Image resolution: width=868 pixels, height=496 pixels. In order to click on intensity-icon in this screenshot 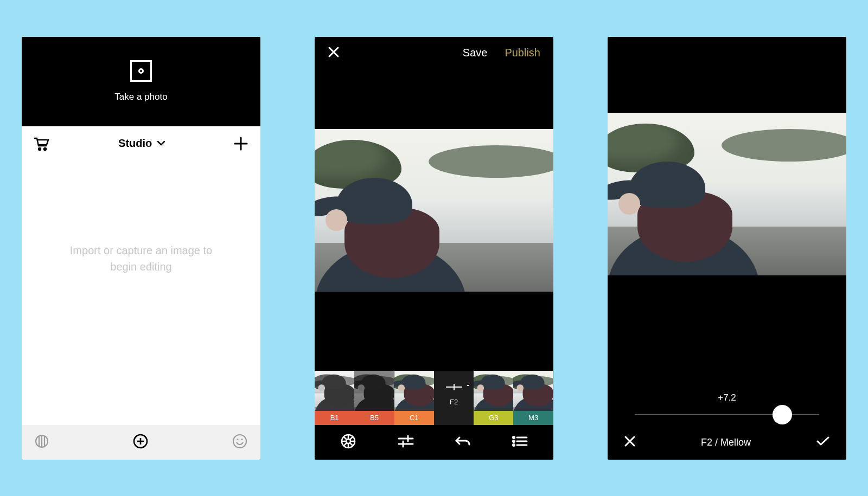, I will do `click(454, 387)`.